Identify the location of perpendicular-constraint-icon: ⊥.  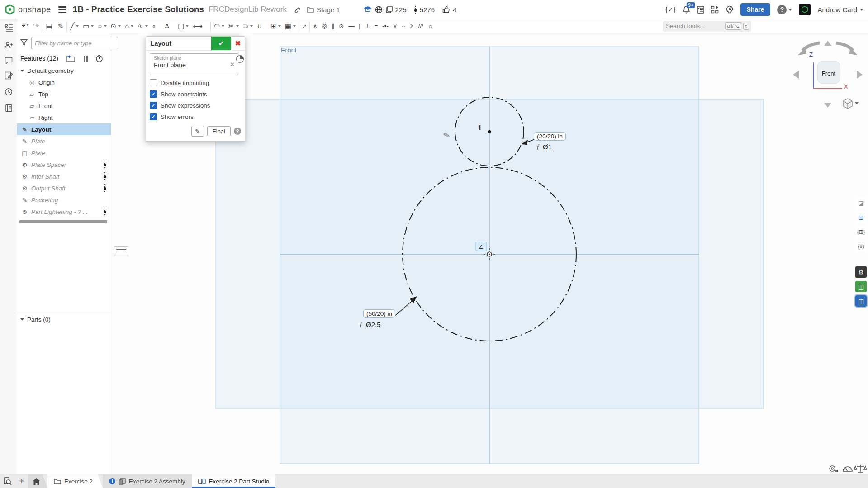
(367, 26).